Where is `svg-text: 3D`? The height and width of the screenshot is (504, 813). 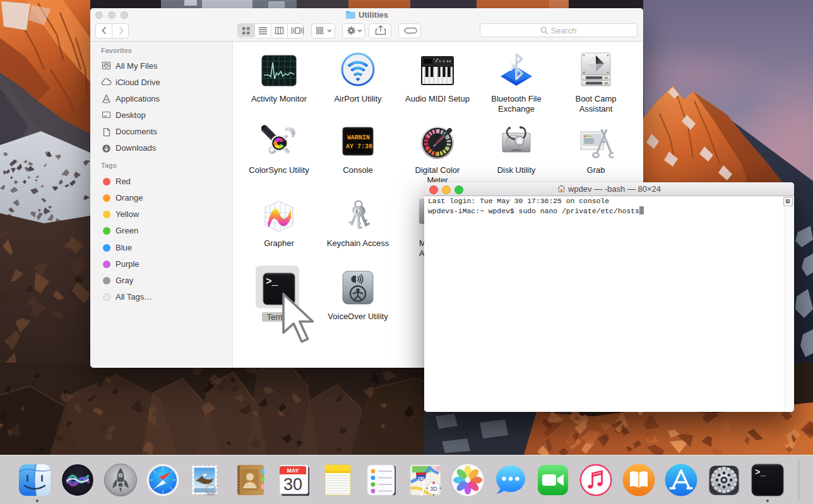 svg-text: 3D is located at coordinates (434, 489).